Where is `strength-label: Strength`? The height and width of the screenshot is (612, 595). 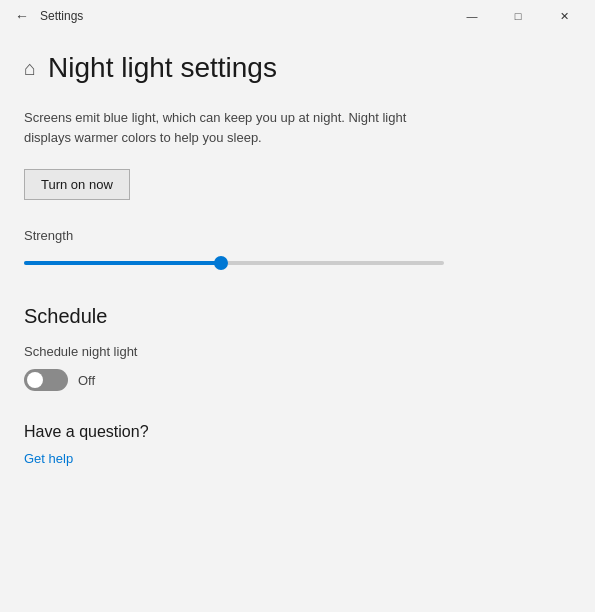
strength-label: Strength is located at coordinates (298, 236).